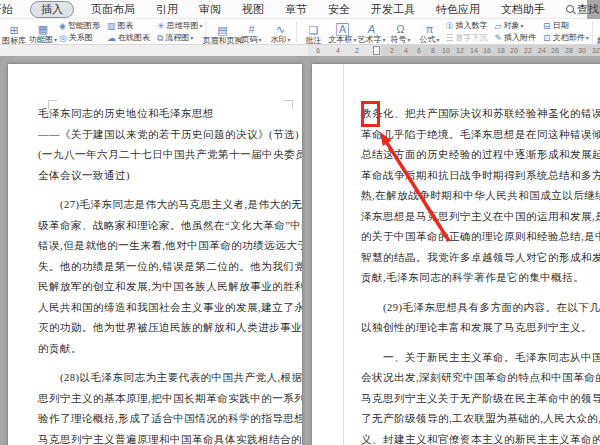  I want to click on header-footer-icon: ▤, so click(222, 30).